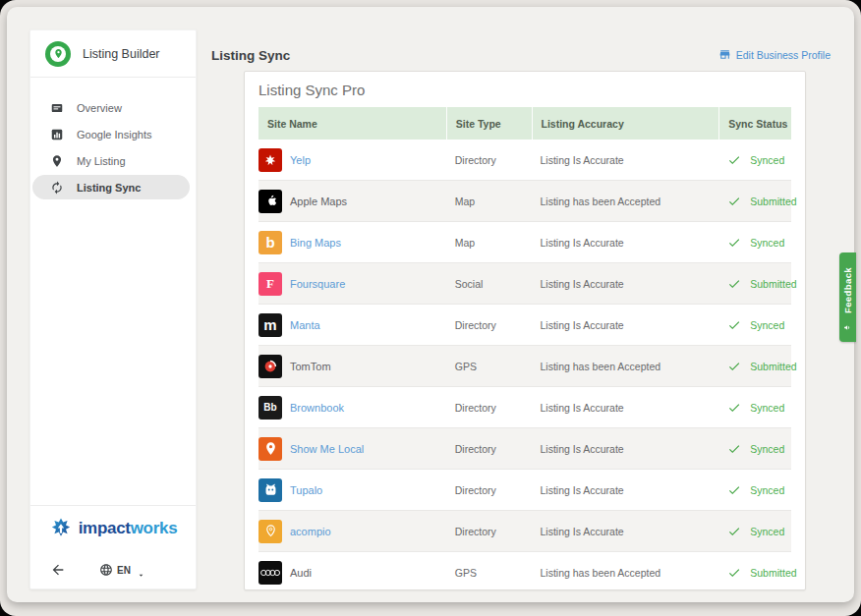  What do you see at coordinates (352, 201) in the screenshot?
I see `site-name-cell: Apple Maps` at bounding box center [352, 201].